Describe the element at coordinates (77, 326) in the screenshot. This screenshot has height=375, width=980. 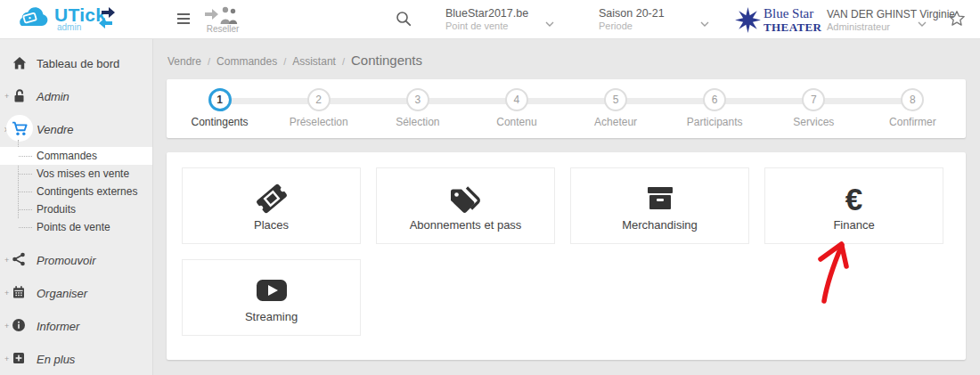
I see `sidebar-item-informer: + Informer` at that location.